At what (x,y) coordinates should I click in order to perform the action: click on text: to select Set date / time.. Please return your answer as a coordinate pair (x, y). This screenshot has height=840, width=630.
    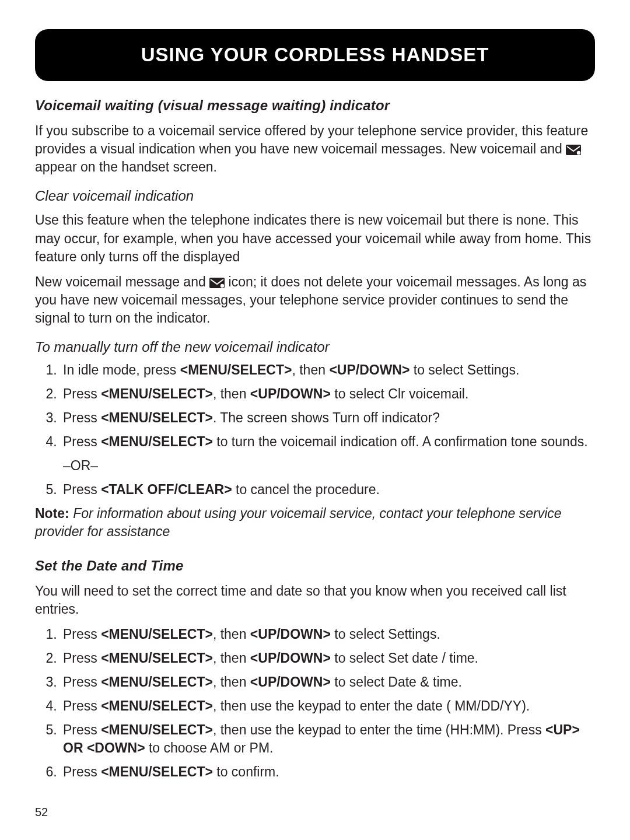
    Looking at the image, I should click on (405, 658).